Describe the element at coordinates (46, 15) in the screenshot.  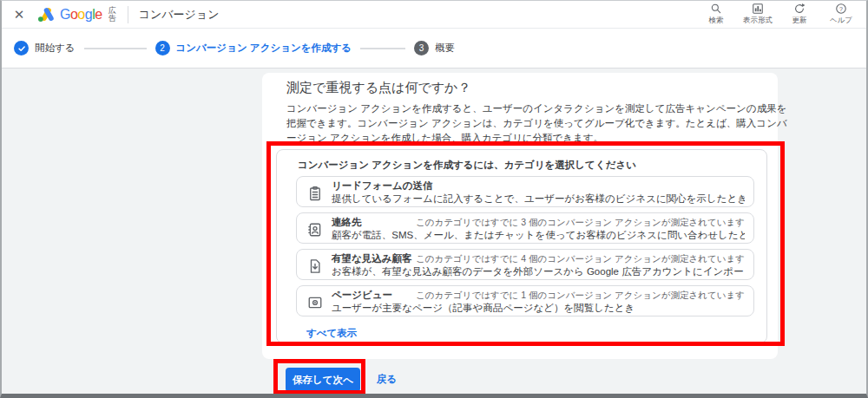
I see `ads-triangle-icon` at that location.